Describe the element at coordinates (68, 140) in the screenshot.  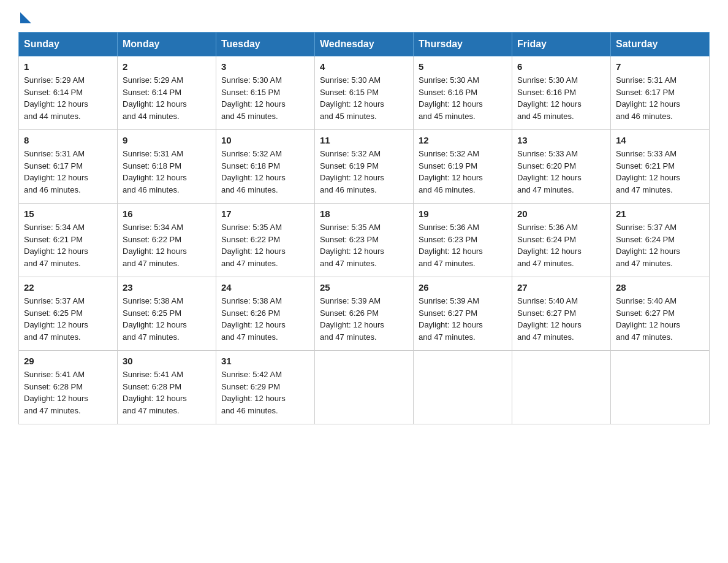
I see `day-number: 8` at that location.